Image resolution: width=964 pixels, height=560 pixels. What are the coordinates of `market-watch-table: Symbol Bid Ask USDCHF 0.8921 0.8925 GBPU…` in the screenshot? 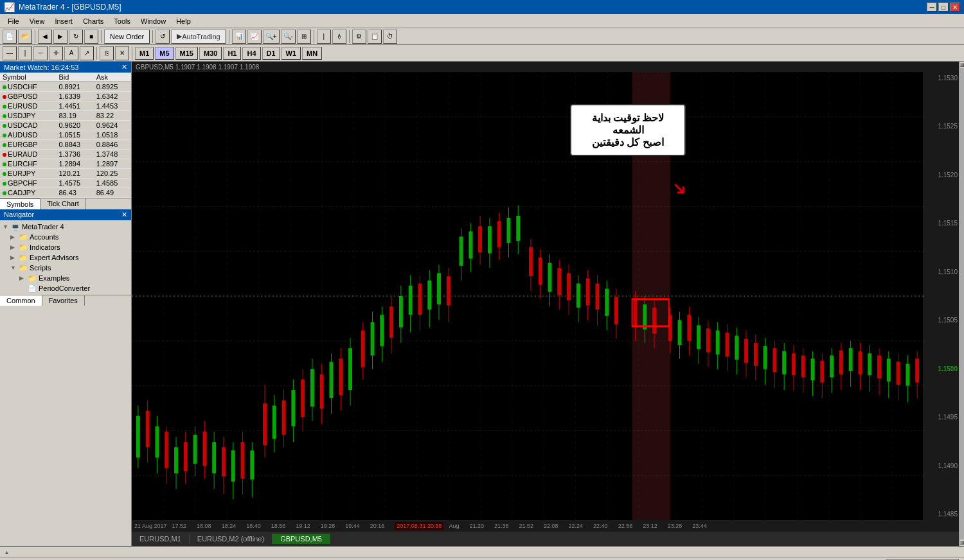 It's located at (66, 135).